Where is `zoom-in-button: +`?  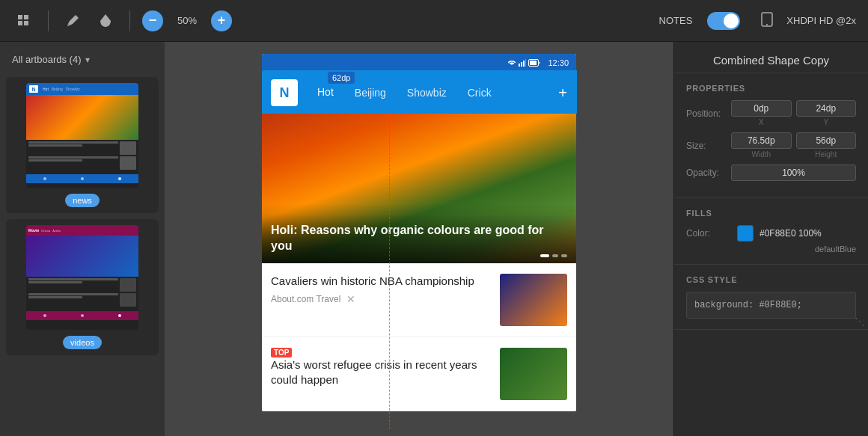
zoom-in-button: + is located at coordinates (221, 21).